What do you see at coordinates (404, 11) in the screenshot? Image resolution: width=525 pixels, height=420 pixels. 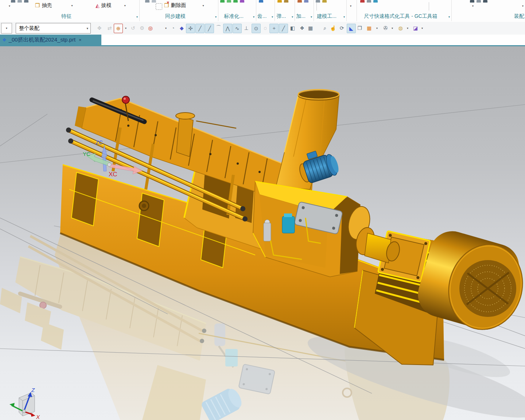 I see `ribbon-group-gc-toolbox: 尺寸快速格式化工具 - GC工具箱 ▾` at bounding box center [404, 11].